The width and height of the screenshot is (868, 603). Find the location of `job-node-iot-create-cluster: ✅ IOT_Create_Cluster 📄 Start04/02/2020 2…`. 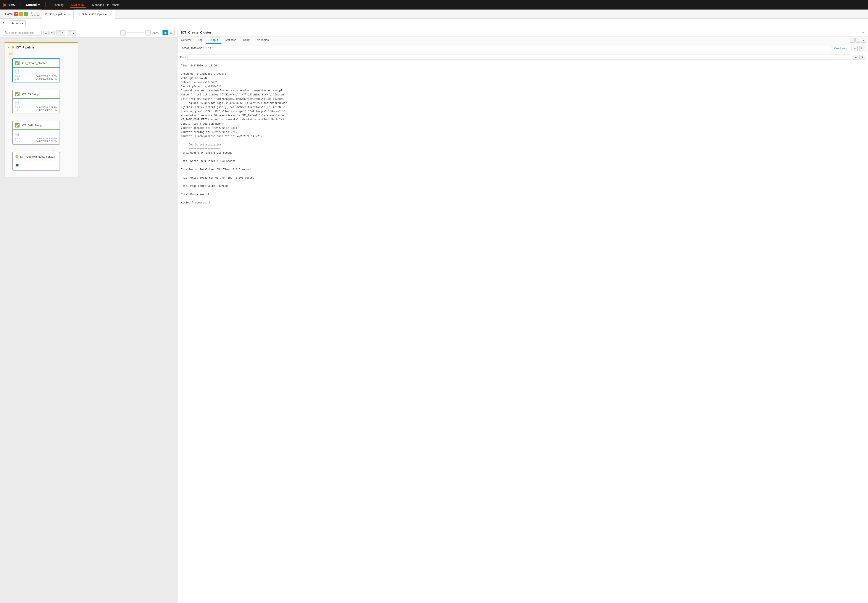

job-node-iot-create-cluster: ✅ IOT_Create_Cluster 📄 Start04/02/2020 2… is located at coordinates (36, 70).